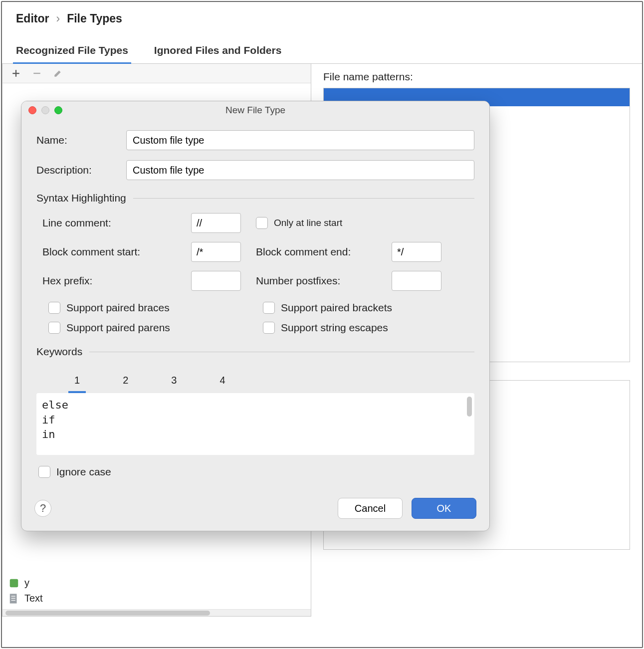 The width and height of the screenshot is (644, 649). Describe the element at coordinates (255, 424) in the screenshot. I see `keywords-list: else if in` at that location.